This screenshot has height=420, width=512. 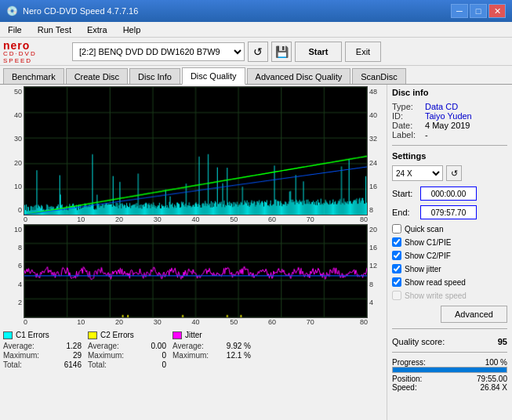 What do you see at coordinates (256, 75) in the screenshot?
I see `tabs: Benchmark Create Disc Disc Info Disc Qua…` at bounding box center [256, 75].